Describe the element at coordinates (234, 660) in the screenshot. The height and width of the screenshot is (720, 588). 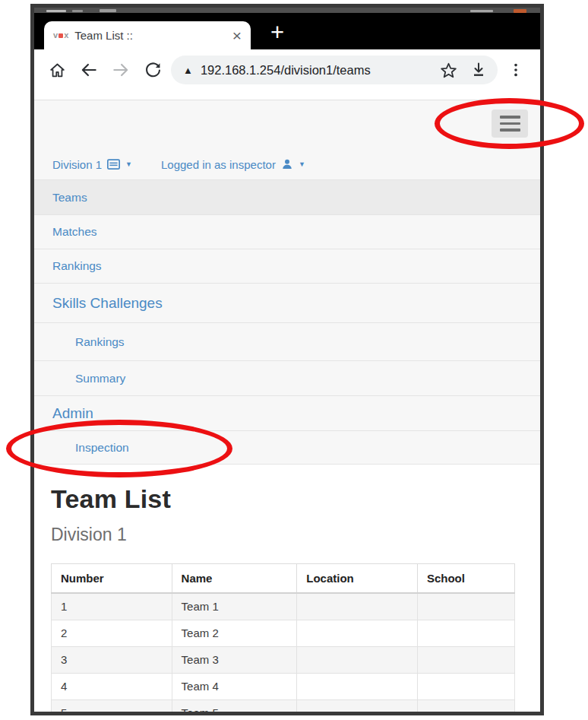
I see `cell-name: Team 3` at that location.